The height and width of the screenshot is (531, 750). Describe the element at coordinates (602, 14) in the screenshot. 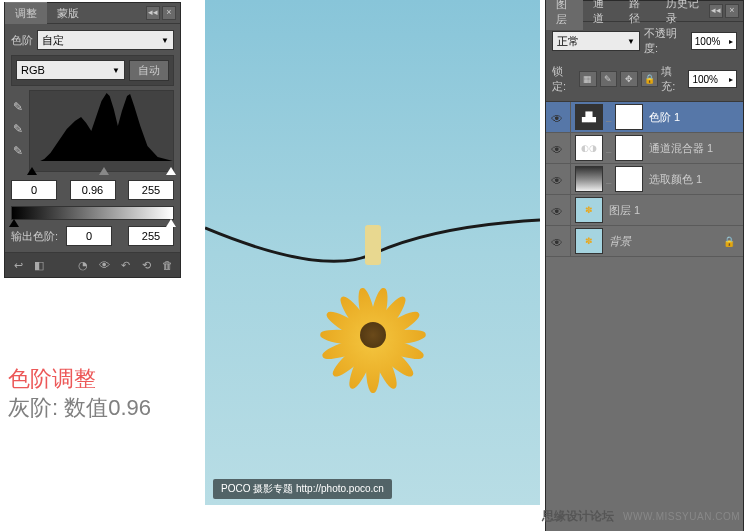

I see `tab-channels: 通道` at that location.